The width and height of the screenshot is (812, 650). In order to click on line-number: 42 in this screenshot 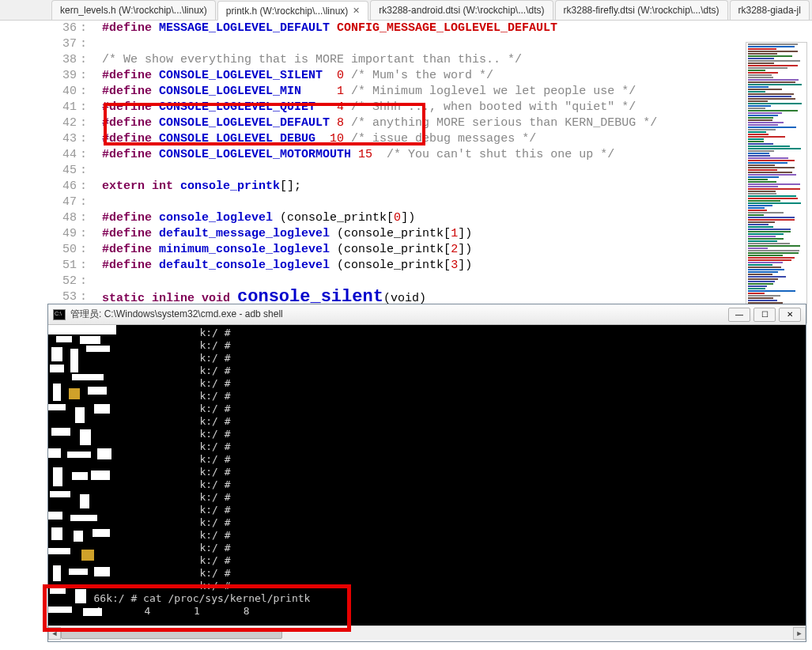, I will do `click(66, 123)`.